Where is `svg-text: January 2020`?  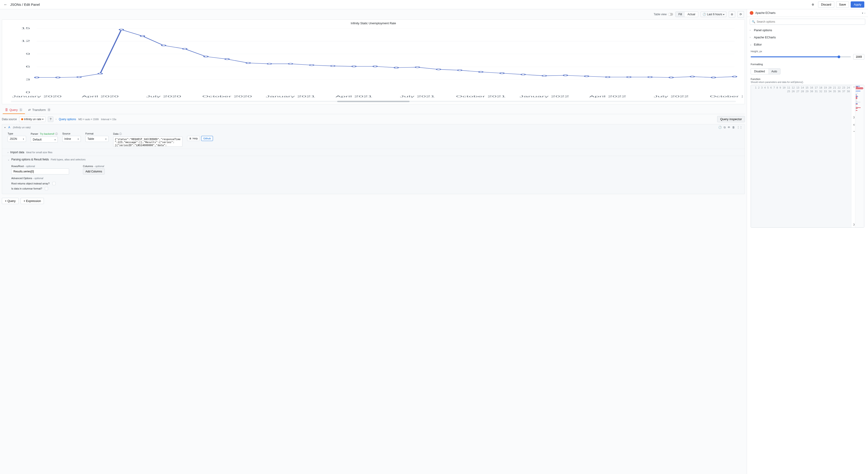 svg-text: January 2020 is located at coordinates (37, 96).